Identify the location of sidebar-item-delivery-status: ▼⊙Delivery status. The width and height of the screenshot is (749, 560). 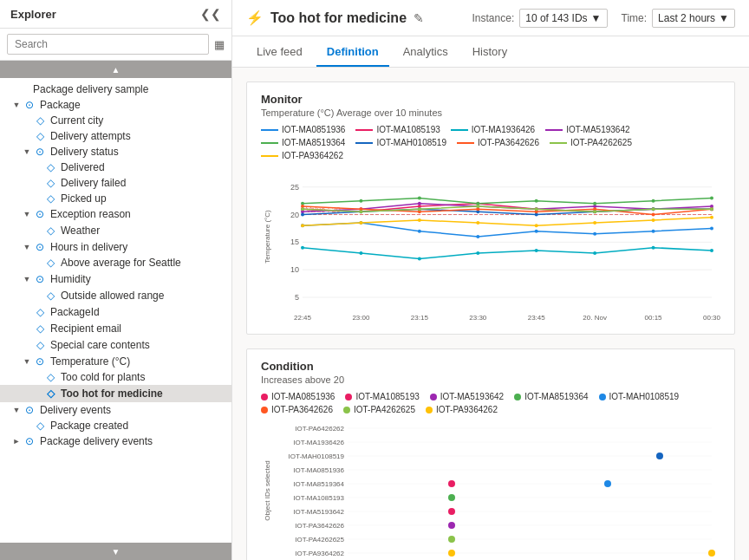
(116, 152).